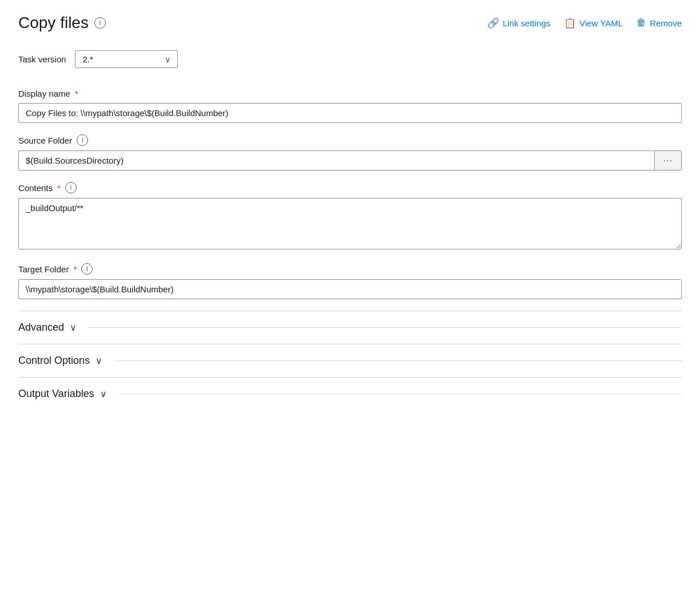 The width and height of the screenshot is (700, 603). What do you see at coordinates (668, 161) in the screenshot?
I see `ellipsis-icon: ···` at bounding box center [668, 161].